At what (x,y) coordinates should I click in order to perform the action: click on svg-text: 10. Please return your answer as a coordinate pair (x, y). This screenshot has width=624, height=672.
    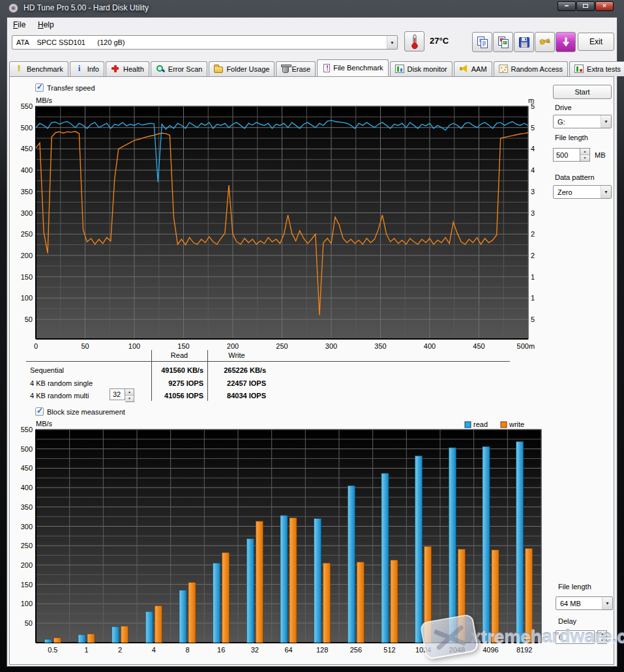
    Looking at the image, I should click on (533, 298).